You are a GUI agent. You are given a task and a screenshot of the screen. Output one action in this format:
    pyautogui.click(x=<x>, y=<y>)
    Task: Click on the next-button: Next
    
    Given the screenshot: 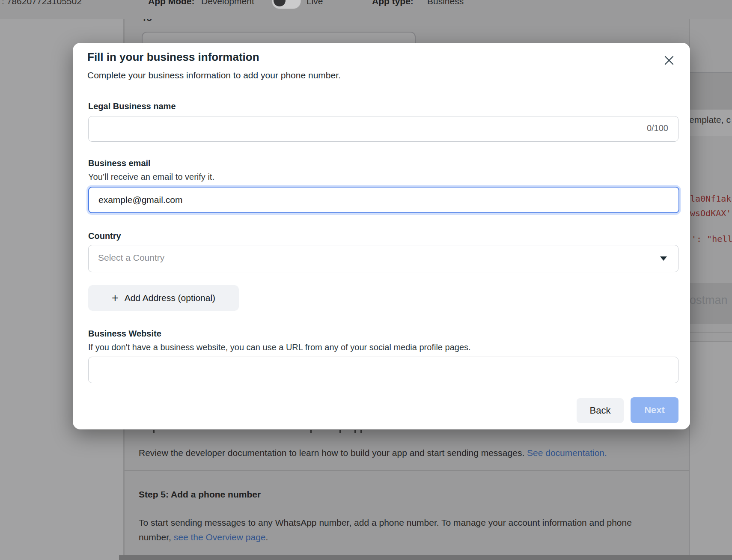 What is the action you would take?
    pyautogui.click(x=655, y=410)
    